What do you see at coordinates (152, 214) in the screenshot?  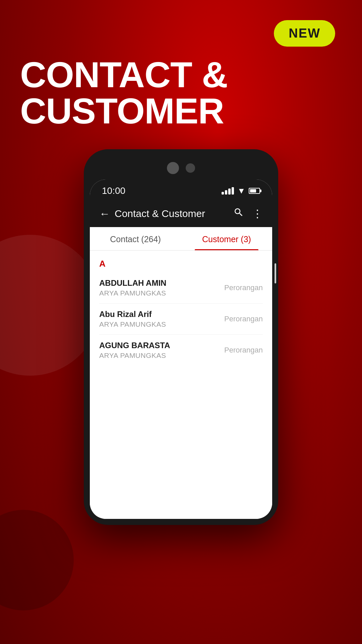 I see `app-bar-left: ← Contact & Customer` at bounding box center [152, 214].